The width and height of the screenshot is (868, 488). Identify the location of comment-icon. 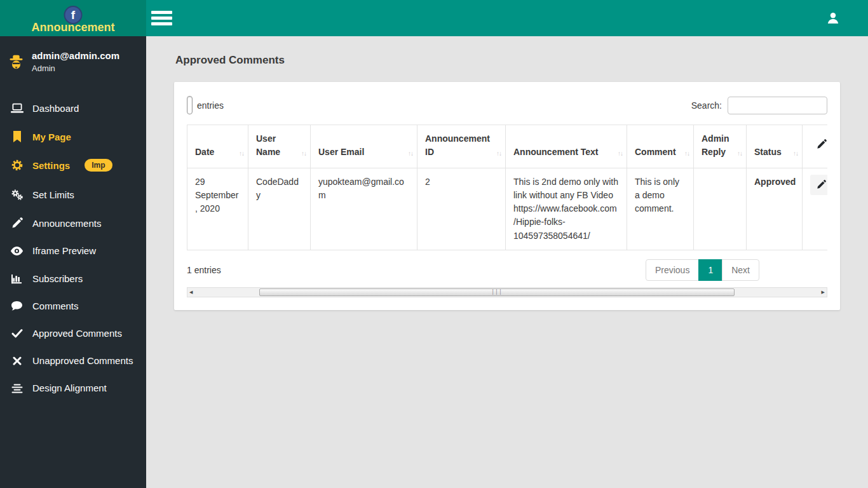
(17, 306).